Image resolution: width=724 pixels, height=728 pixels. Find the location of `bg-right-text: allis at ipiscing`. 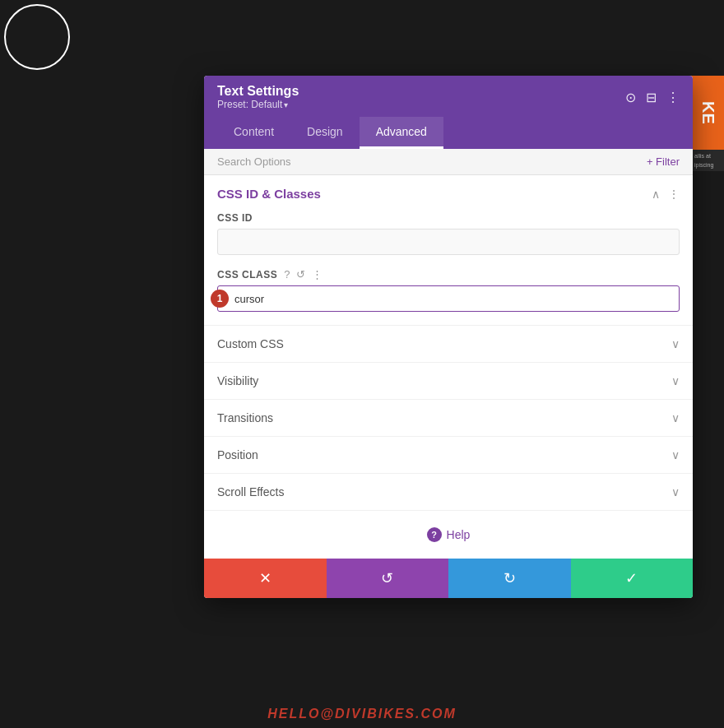

bg-right-text: allis at ipiscing is located at coordinates (708, 160).